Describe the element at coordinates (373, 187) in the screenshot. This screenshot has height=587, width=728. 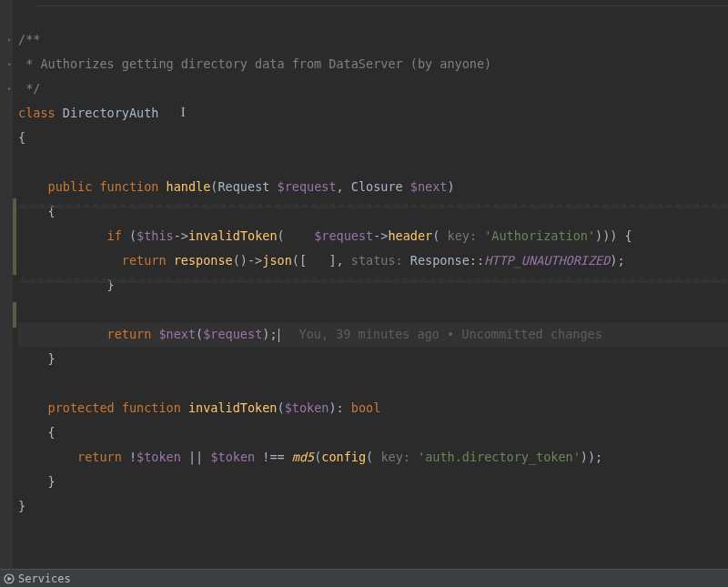
I see `method-handle: public function handle(Request $request,…` at that location.